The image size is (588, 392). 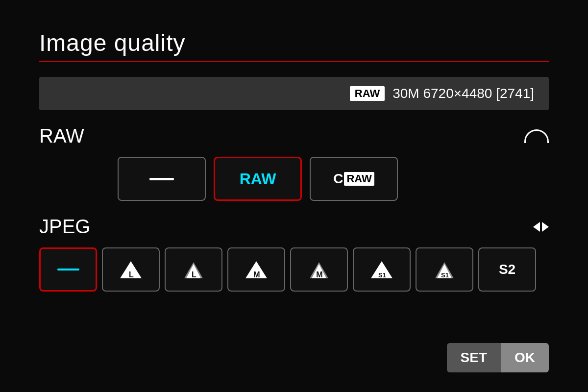 What do you see at coordinates (525, 358) in the screenshot?
I see `ok-button: OK` at bounding box center [525, 358].